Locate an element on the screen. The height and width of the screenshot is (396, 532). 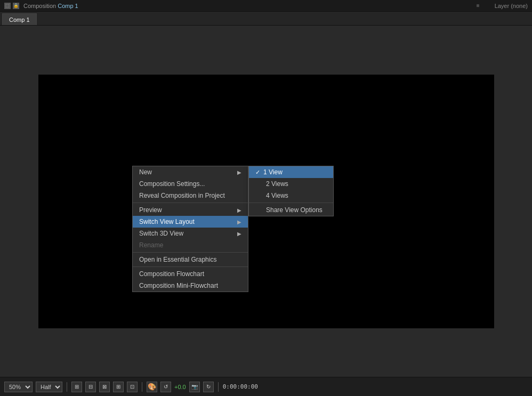
window-icons: ⬚ 🔒 is located at coordinates (12, 6).